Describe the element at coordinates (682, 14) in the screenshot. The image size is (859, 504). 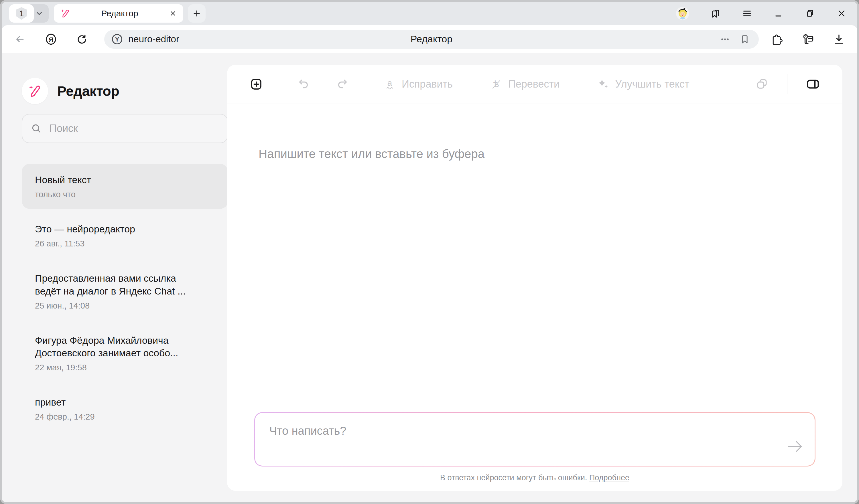
I see `avatar` at that location.